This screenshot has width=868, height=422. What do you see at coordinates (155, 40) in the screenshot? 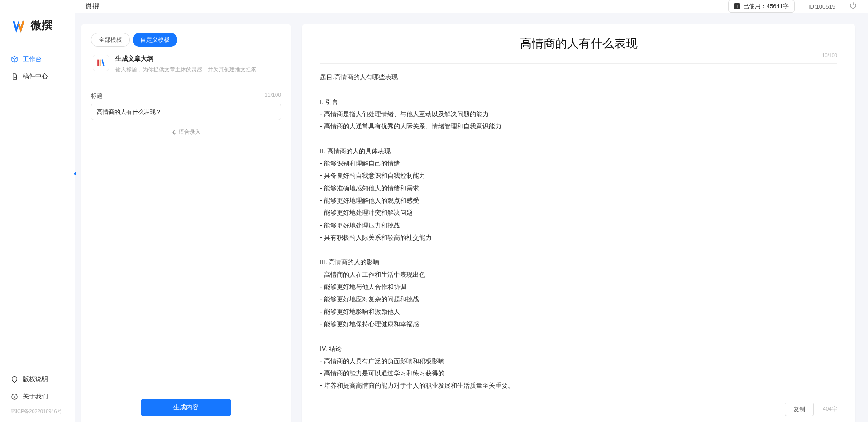
I see `tab-label: 自定义模板` at bounding box center [155, 40].